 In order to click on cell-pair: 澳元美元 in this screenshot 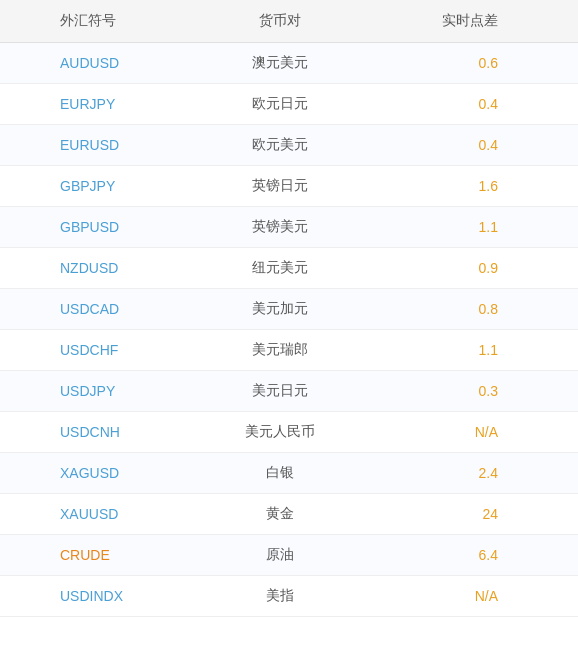, I will do `click(280, 64)`.